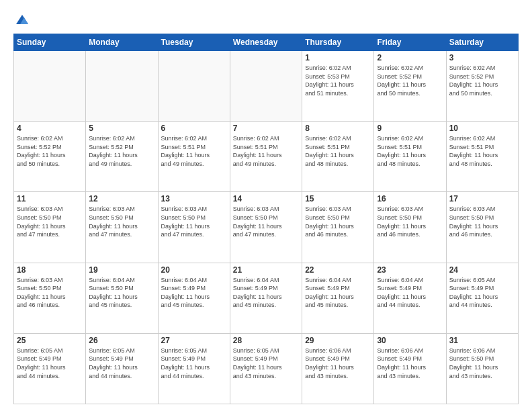  What do you see at coordinates (266, 270) in the screenshot?
I see `day-number: 21` at bounding box center [266, 270].